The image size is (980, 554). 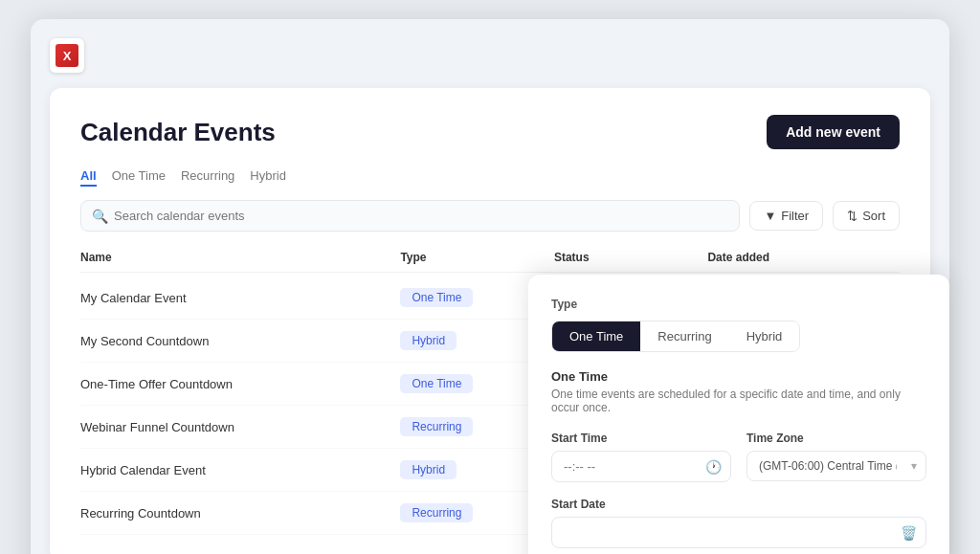 I want to click on col-date: Date added, so click(x=804, y=257).